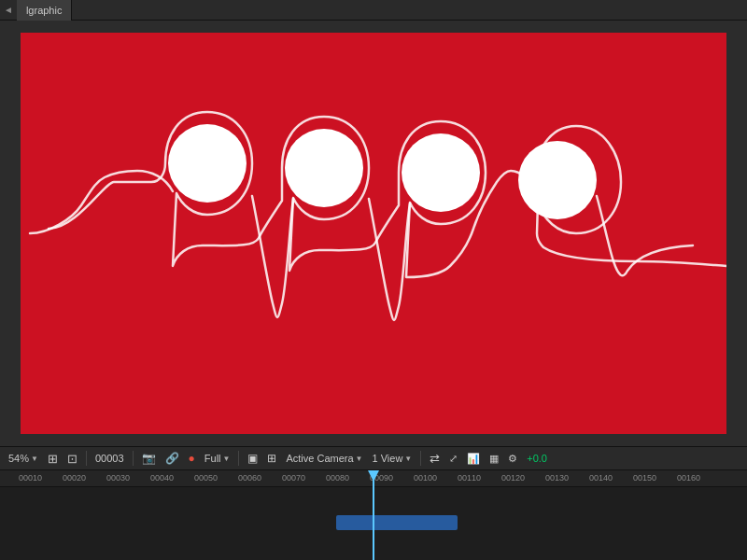 The width and height of the screenshot is (747, 560). I want to click on bottom-toolbar: 54% ▼ ⊞ ⊡ 00003 📷 🔗 ● Full ▼ ▣ ⊞ Active …, so click(374, 458).